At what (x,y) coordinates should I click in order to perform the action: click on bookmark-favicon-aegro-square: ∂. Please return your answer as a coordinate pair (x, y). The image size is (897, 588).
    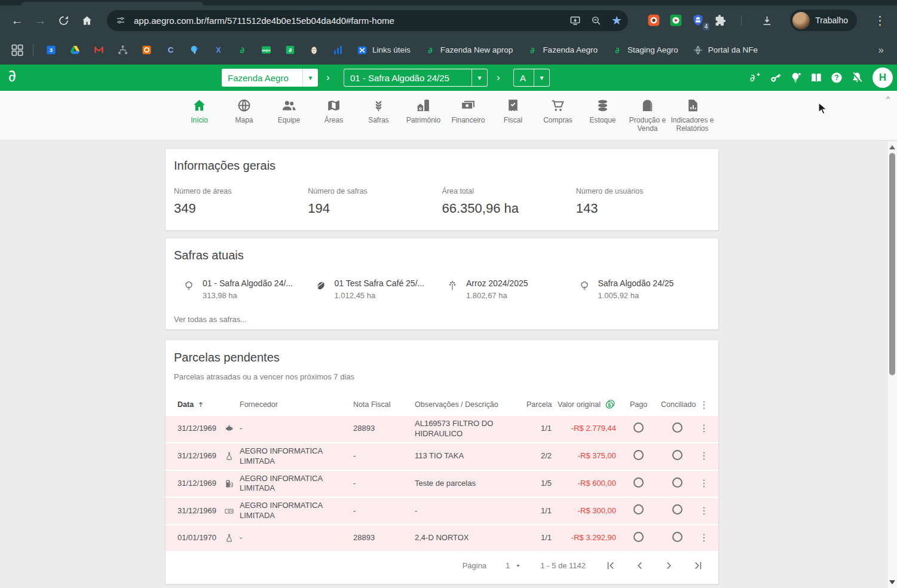
    Looking at the image, I should click on (290, 50).